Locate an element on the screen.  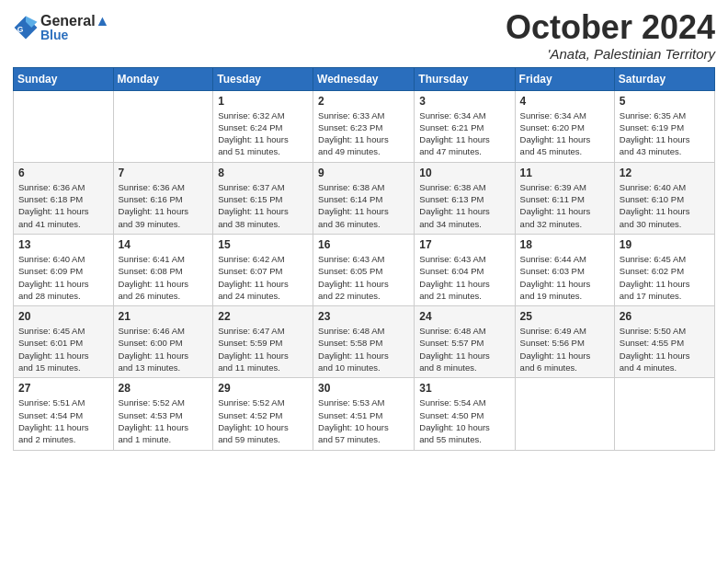
day-number: 14 is located at coordinates (164, 245).